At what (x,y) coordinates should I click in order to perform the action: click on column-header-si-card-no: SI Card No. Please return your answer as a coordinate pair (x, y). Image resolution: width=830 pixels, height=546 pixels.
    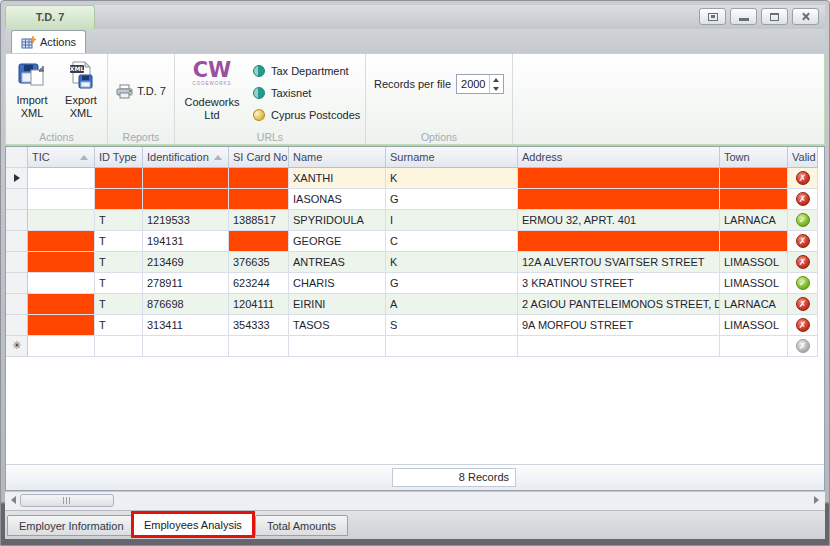
    Looking at the image, I should click on (259, 158).